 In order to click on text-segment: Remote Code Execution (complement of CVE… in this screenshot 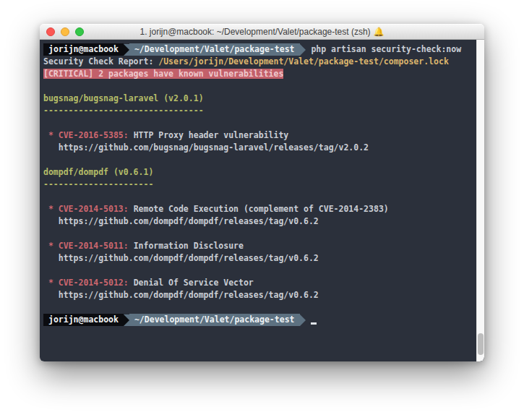, I will do `click(259, 209)`.